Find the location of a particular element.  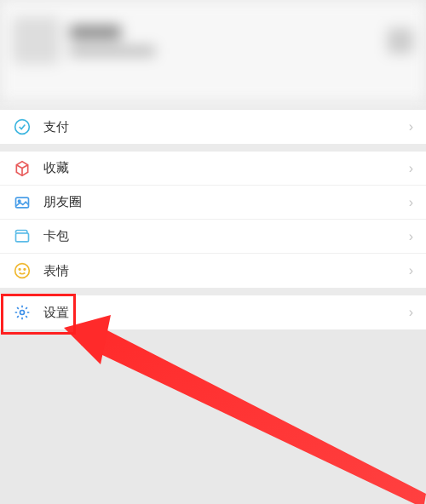

list-item-favorites: 收藏 › is located at coordinates (213, 169).